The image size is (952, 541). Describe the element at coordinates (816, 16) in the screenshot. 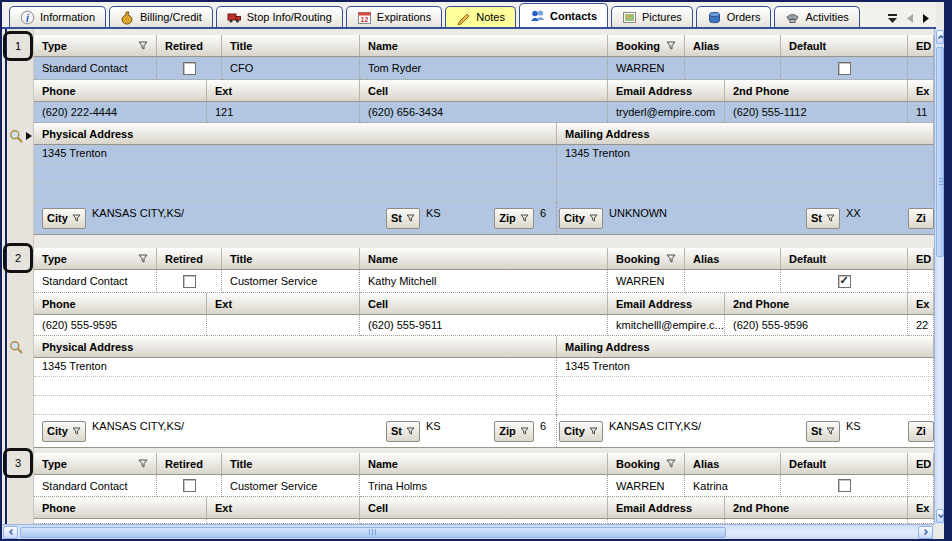

I see `tab-activities: Activities` at that location.